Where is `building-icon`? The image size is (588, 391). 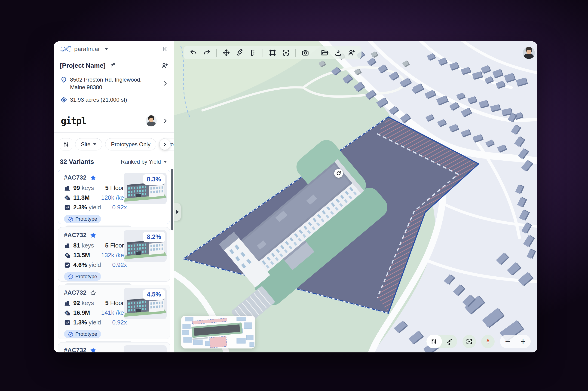 building-icon is located at coordinates (67, 246).